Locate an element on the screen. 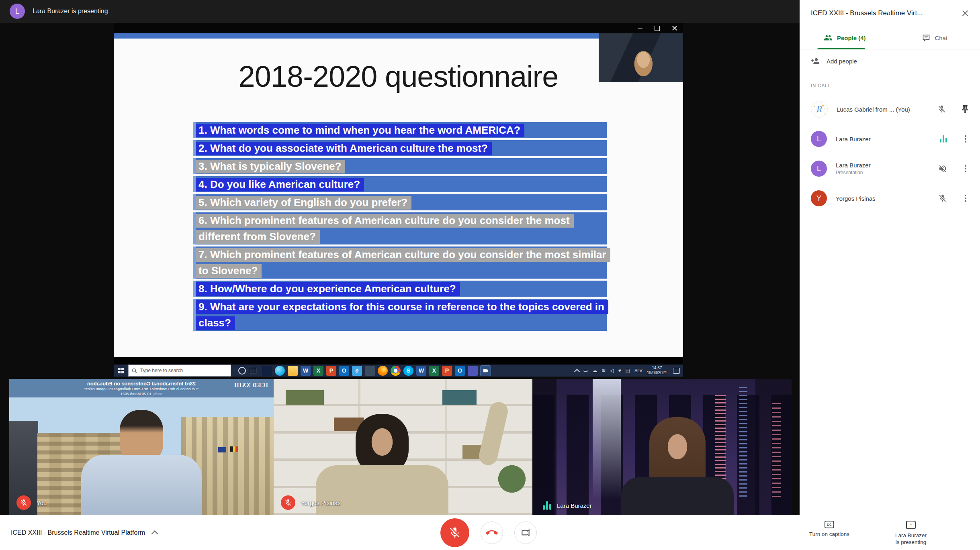 Image resolution: width=980 pixels, height=550 pixels. store-icon is located at coordinates (267, 371).